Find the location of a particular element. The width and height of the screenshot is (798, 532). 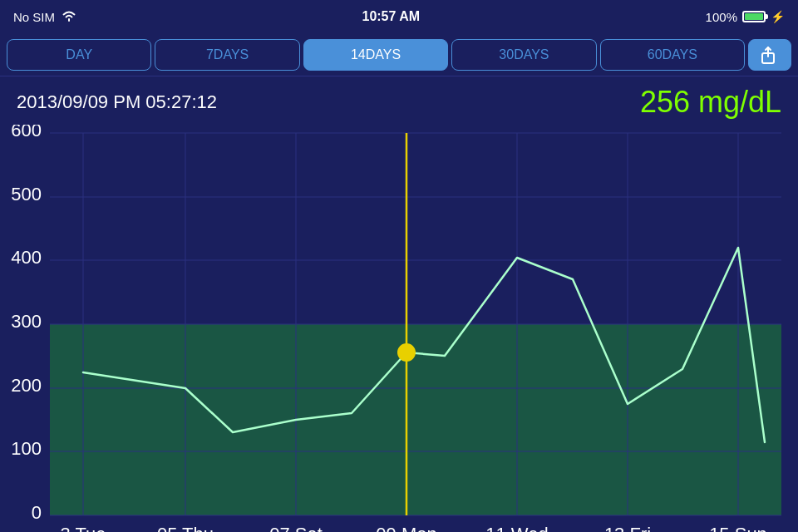

svg-text: 07 Sat is located at coordinates (296, 528).